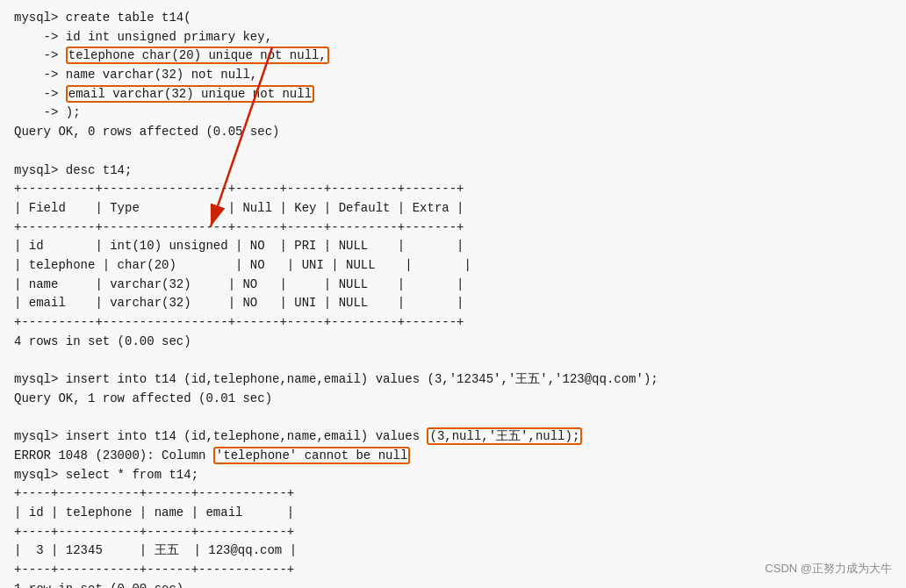  What do you see at coordinates (453, 38) in the screenshot?
I see `code-line: -> id int unsigned primary key,` at bounding box center [453, 38].